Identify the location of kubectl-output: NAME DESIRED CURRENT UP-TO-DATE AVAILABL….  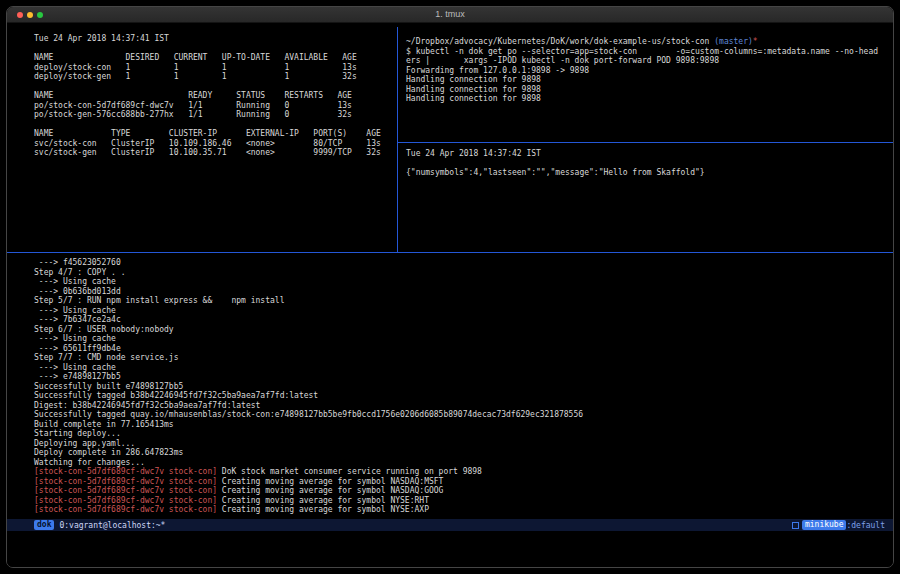
(214, 101).